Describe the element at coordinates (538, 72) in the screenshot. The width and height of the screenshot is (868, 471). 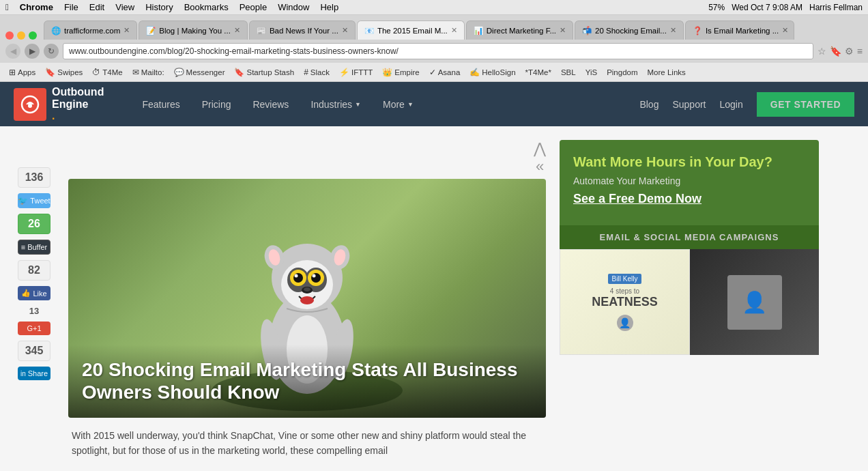
I see `bookmark-t4me2: *T4Me*` at that location.